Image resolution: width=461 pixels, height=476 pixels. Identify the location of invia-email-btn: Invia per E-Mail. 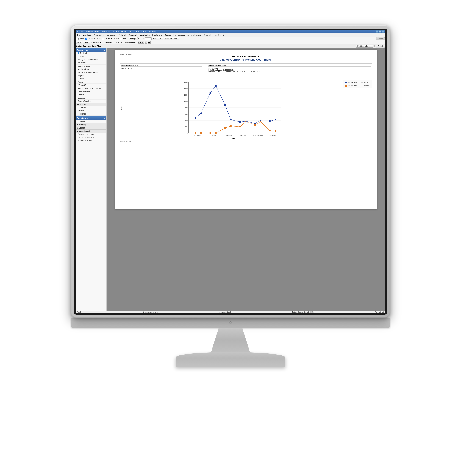
(171, 39).